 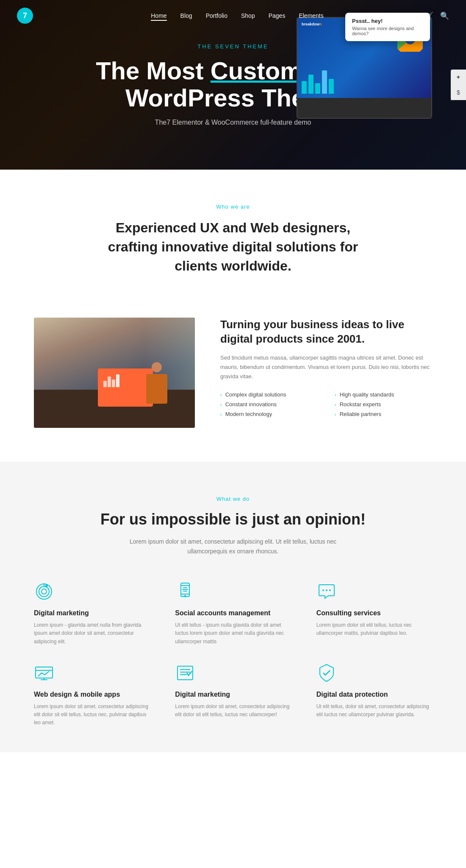 What do you see at coordinates (361, 414) in the screenshot?
I see `feature-label: Reliable partners` at bounding box center [361, 414].